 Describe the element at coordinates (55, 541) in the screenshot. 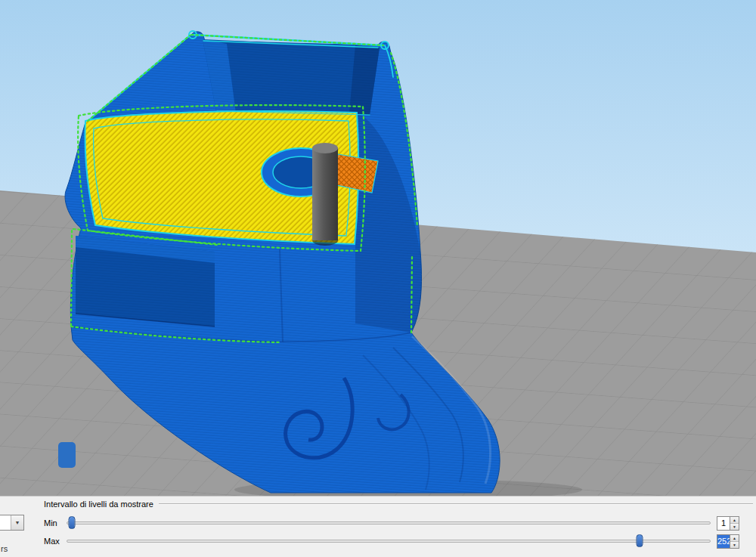

I see `max-label: Max` at that location.